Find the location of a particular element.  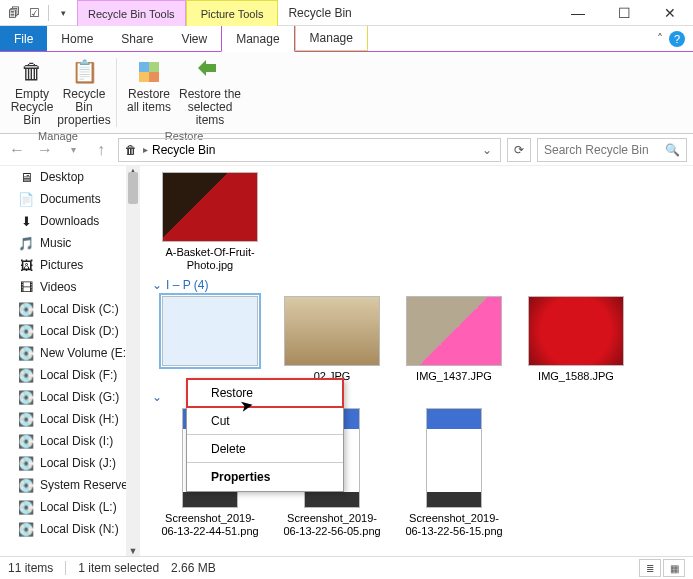

selection-size: 2.66 MB is located at coordinates (194, 568).